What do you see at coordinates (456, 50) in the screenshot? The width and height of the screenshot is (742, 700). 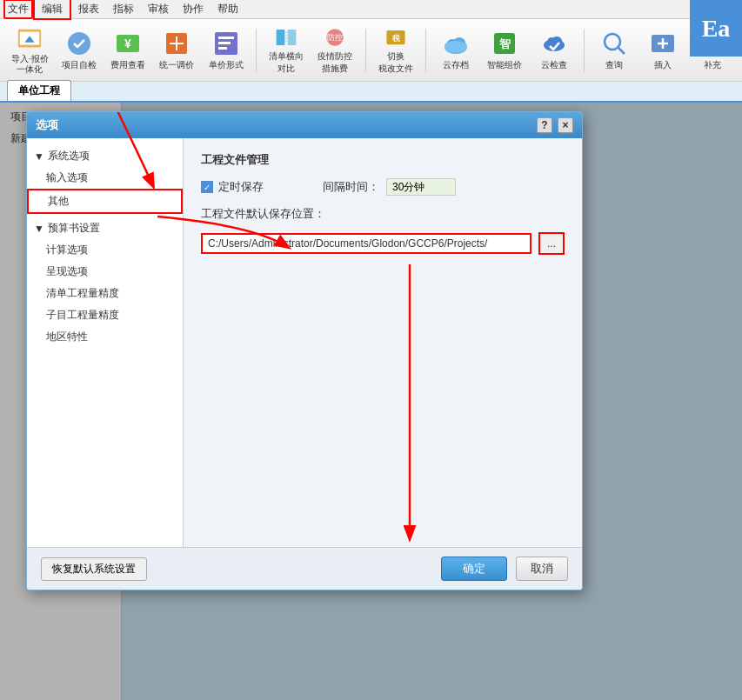 I see `toolbar-cloud-archive: 云存档` at bounding box center [456, 50].